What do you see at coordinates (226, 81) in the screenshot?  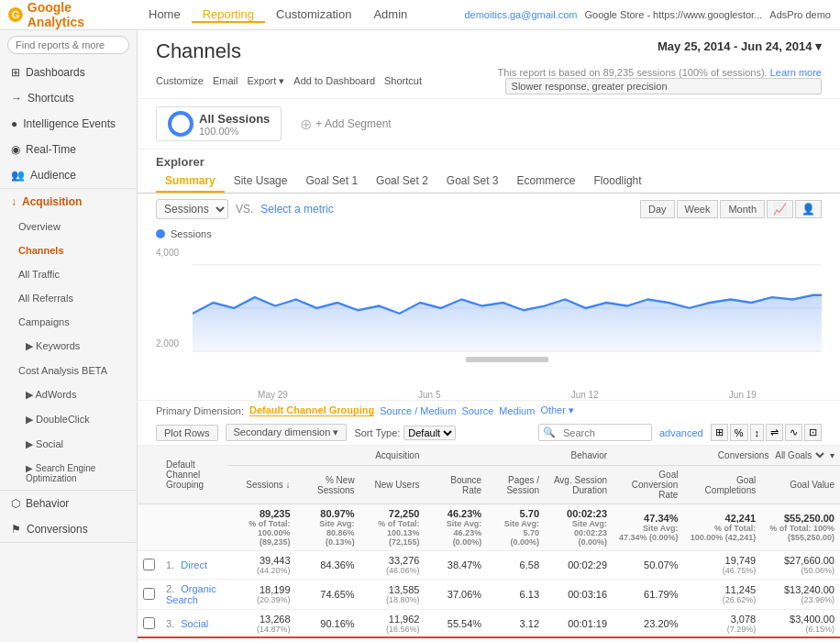 I see `email-button: Email` at bounding box center [226, 81].